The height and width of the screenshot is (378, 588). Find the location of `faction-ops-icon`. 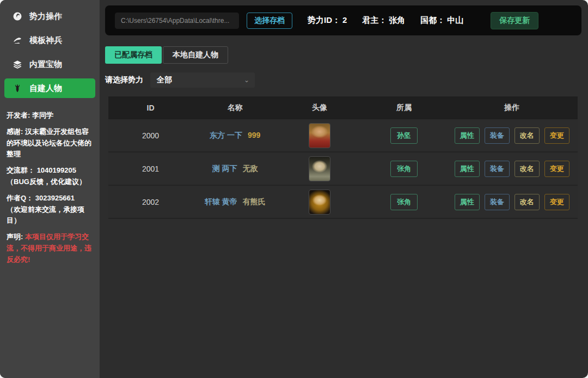

faction-ops-icon is located at coordinates (17, 16).